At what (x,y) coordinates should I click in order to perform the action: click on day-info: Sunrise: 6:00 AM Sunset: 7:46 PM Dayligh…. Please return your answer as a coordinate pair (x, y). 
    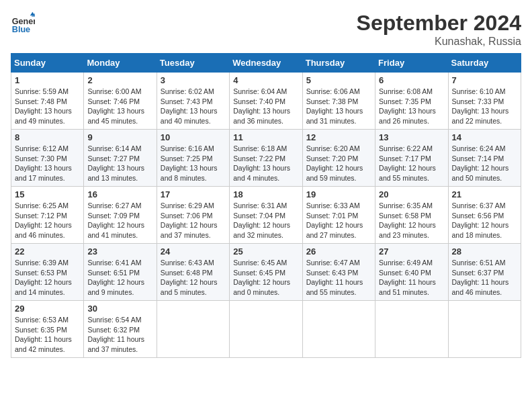
    Looking at the image, I should click on (120, 106).